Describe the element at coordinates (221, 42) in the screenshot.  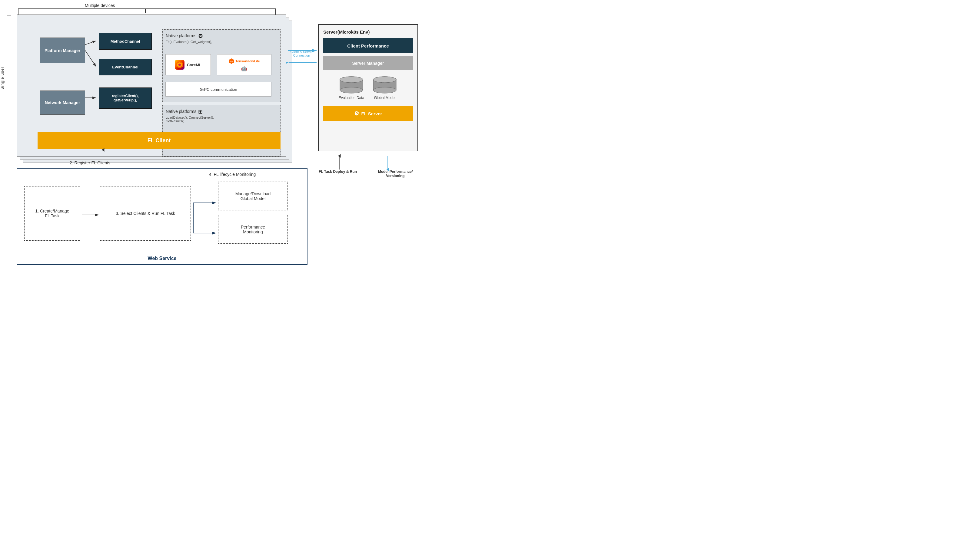
I see `native-platforms-top-subtitle: Fit(), Evaluate(), Get_weights(),` at that location.